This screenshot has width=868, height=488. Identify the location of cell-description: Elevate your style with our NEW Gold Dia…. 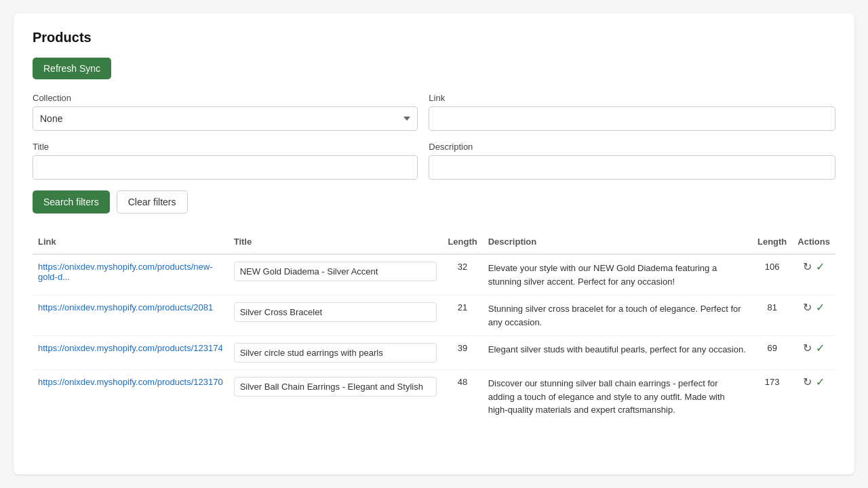
(617, 275).